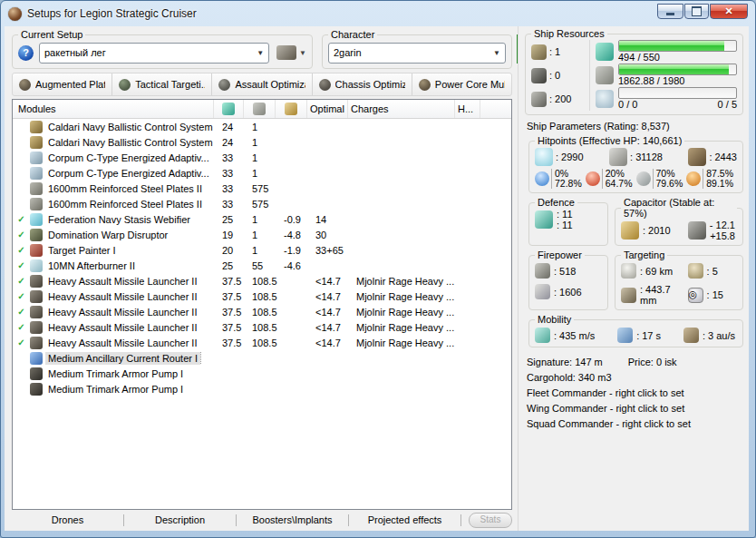  Describe the element at coordinates (63, 84) in the screenshot. I see `subsystem-button: Augmented Plati...` at that location.